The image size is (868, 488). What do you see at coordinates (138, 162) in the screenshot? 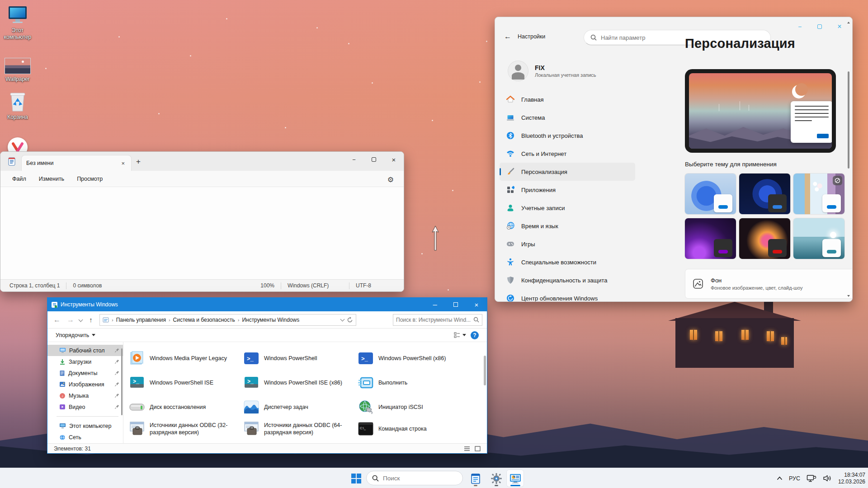
I see `new-tab-button: +` at bounding box center [138, 162].